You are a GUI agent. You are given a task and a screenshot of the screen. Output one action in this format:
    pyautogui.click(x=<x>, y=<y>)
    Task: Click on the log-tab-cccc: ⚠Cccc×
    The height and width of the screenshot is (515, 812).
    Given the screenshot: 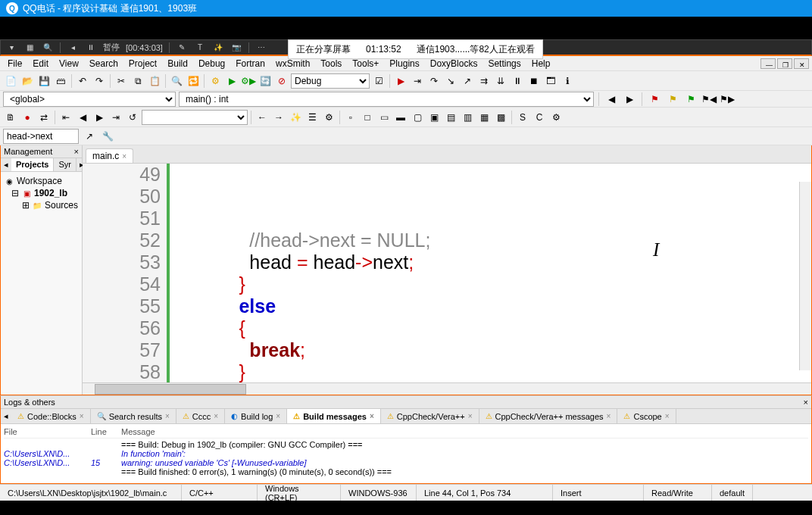 What is the action you would take?
    pyautogui.click(x=201, y=417)
    